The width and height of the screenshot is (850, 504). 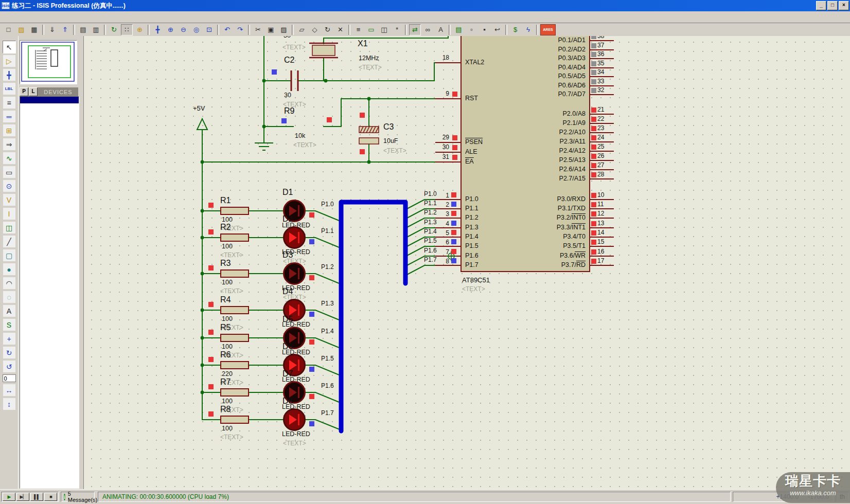 What do you see at coordinates (50, 497) in the screenshot?
I see `stop-button: ■` at bounding box center [50, 497].